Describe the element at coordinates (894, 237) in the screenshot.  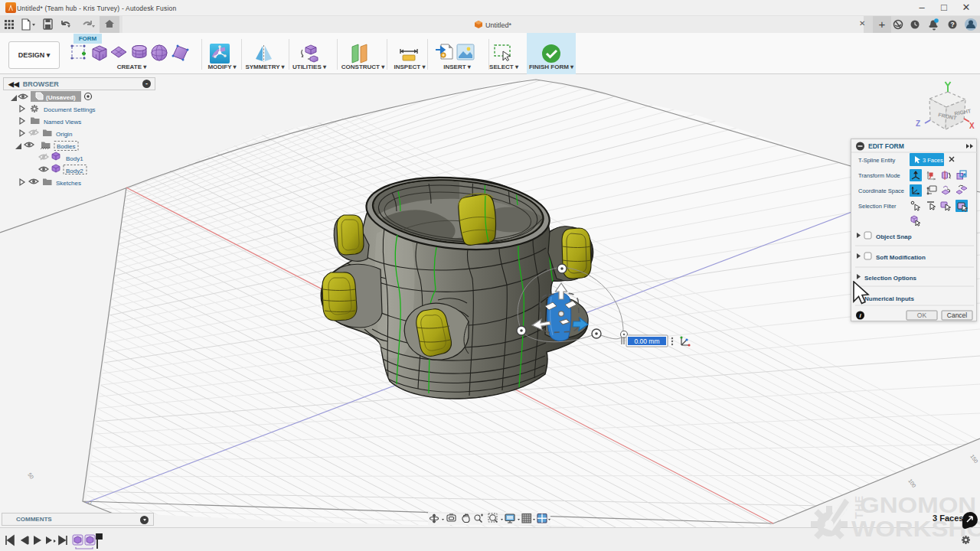
I see `svg-text: Object Snap` at that location.